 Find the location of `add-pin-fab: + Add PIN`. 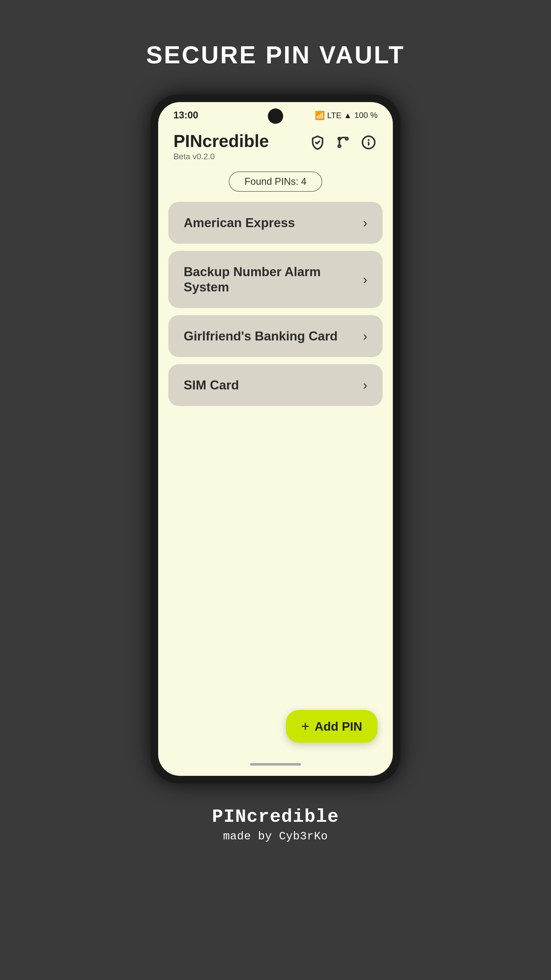

add-pin-fab: + Add PIN is located at coordinates (332, 726).